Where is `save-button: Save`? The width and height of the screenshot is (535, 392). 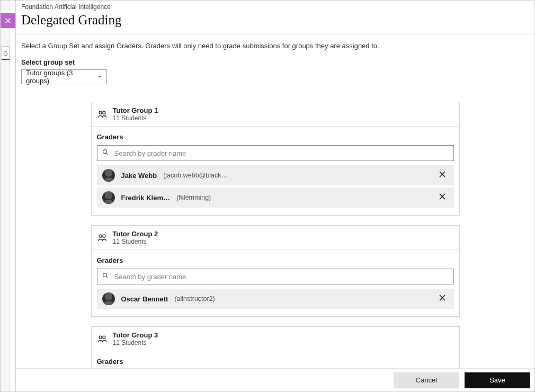 save-button: Save is located at coordinates (497, 380).